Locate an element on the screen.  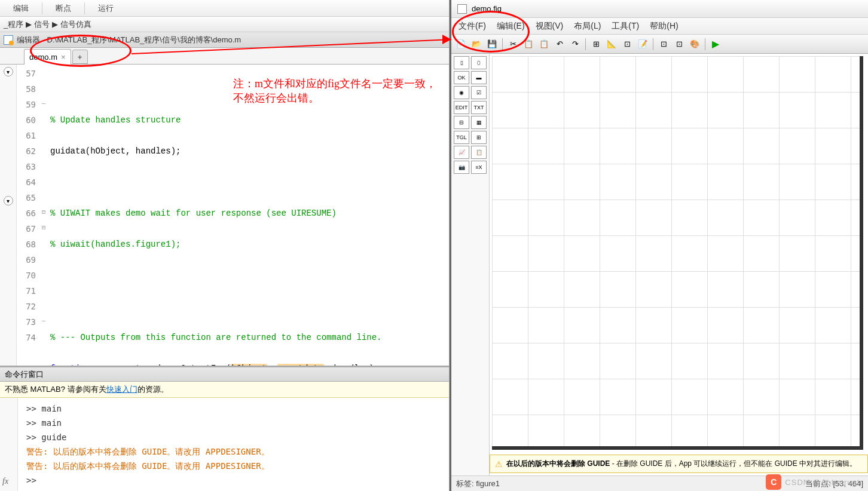
cut-icon: ✂ is located at coordinates (513, 44).